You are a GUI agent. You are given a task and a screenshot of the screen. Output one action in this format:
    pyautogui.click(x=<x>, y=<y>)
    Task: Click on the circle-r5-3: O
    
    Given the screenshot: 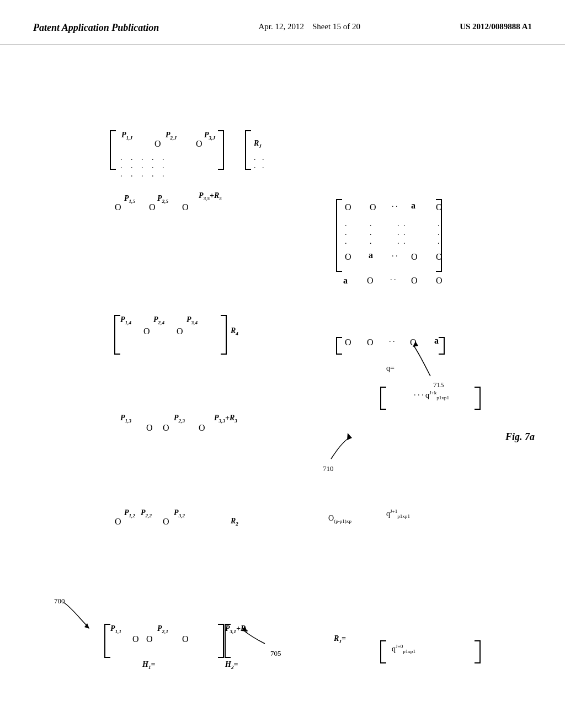 What is the action you would take?
    pyautogui.click(x=185, y=207)
    